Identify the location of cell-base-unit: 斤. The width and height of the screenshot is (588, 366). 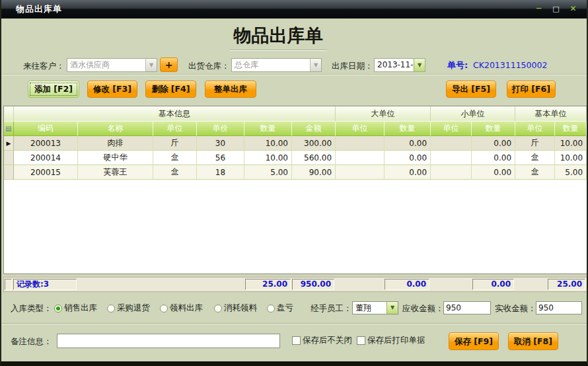
(535, 143).